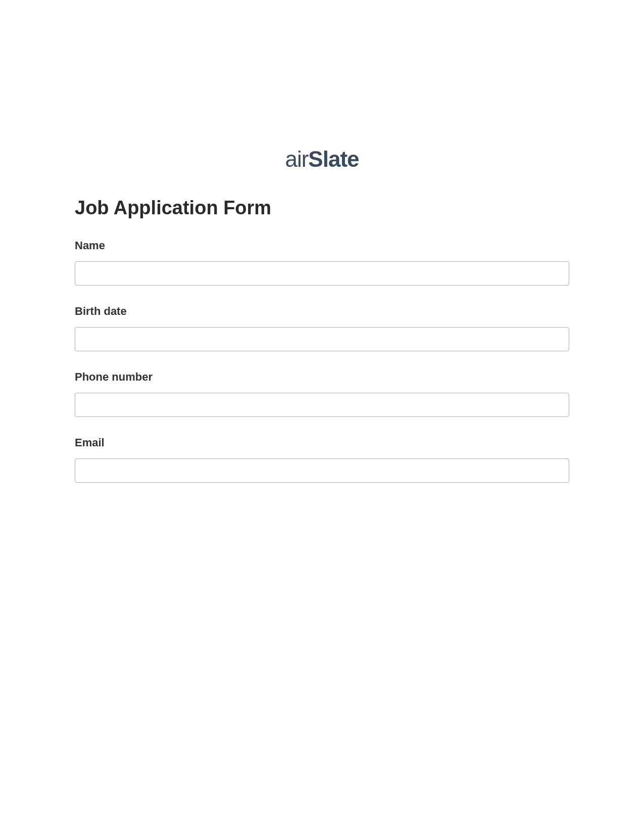  I want to click on input-phone-number, so click(322, 405).